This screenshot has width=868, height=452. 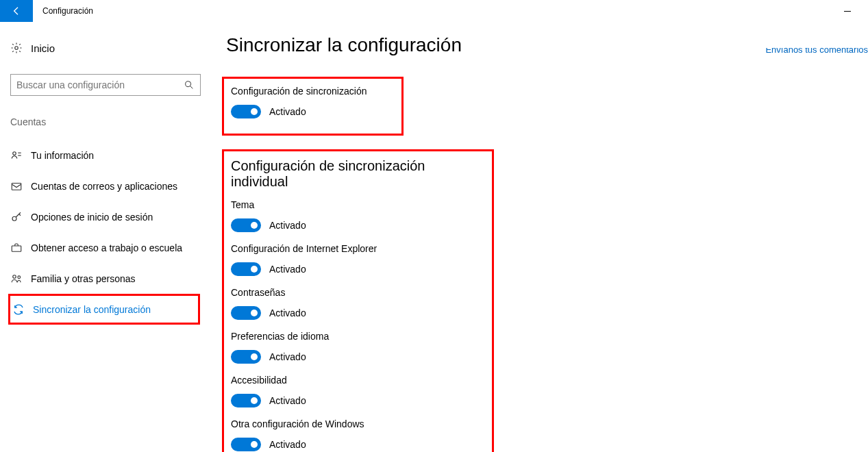 What do you see at coordinates (246, 269) in the screenshot?
I see `ie-toggle` at bounding box center [246, 269].